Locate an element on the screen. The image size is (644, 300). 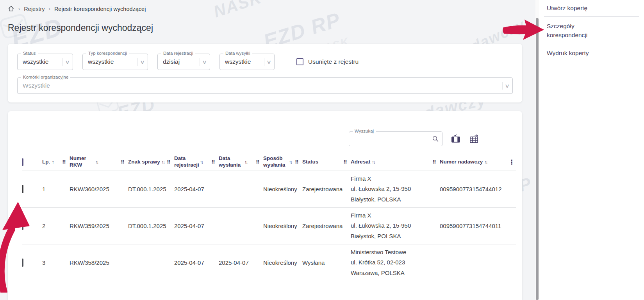
removed-from-register-label: Usunięte z rejestru is located at coordinates (334, 62).